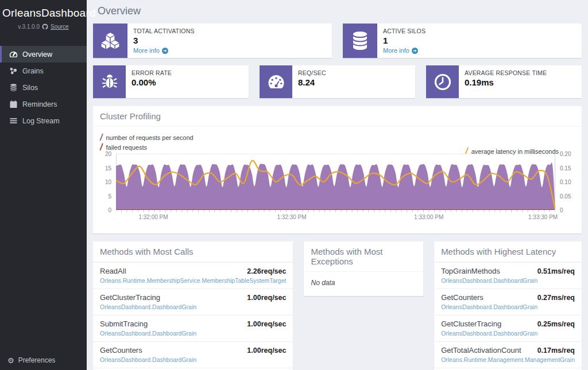  What do you see at coordinates (363, 257) in the screenshot?
I see `panel-title: Methods with Most Exceptions` at bounding box center [363, 257].